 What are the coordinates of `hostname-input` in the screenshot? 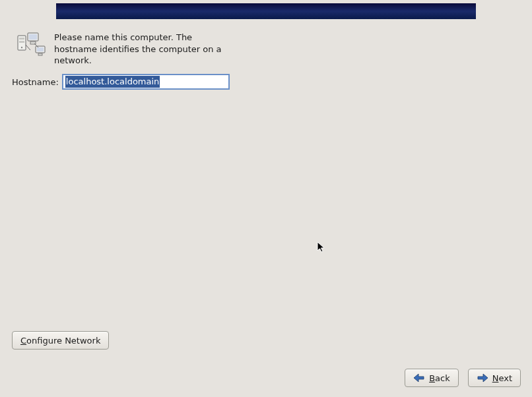 It's located at (146, 82).